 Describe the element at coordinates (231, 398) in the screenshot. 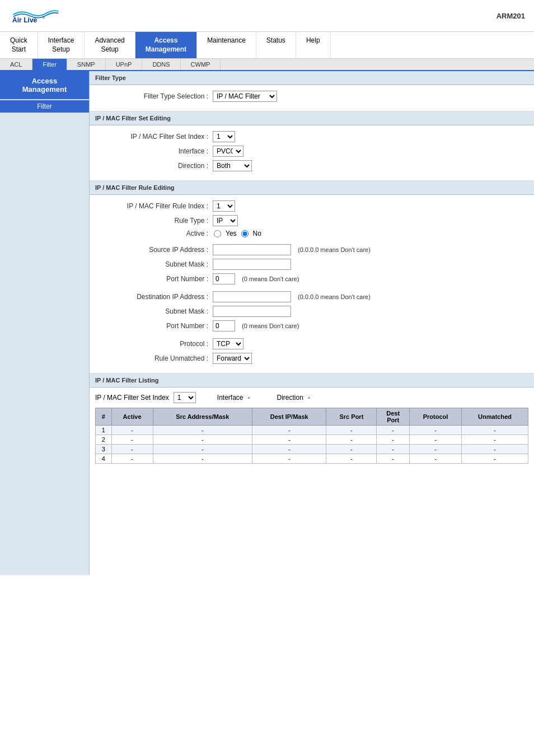

I see `listing-interface-col: Interface` at that location.